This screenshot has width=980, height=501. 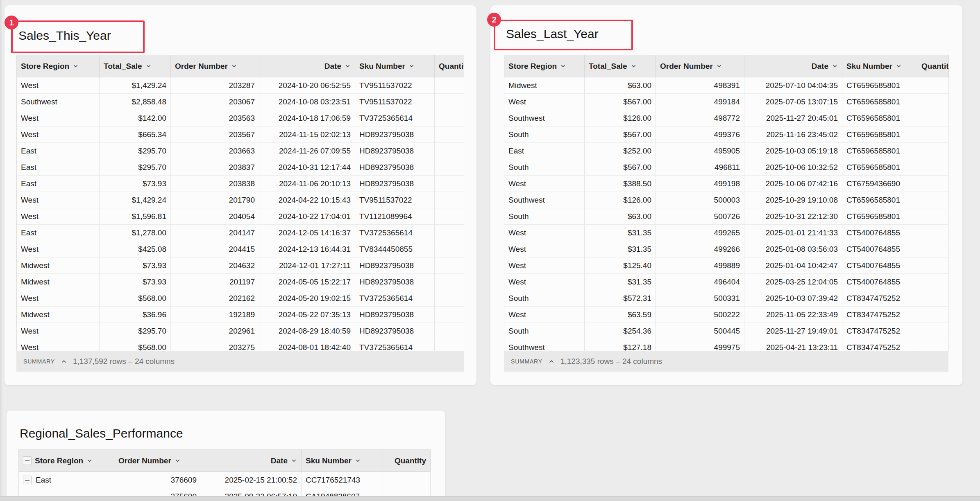 I want to click on column-header-order-number: Order Number, so click(x=158, y=461).